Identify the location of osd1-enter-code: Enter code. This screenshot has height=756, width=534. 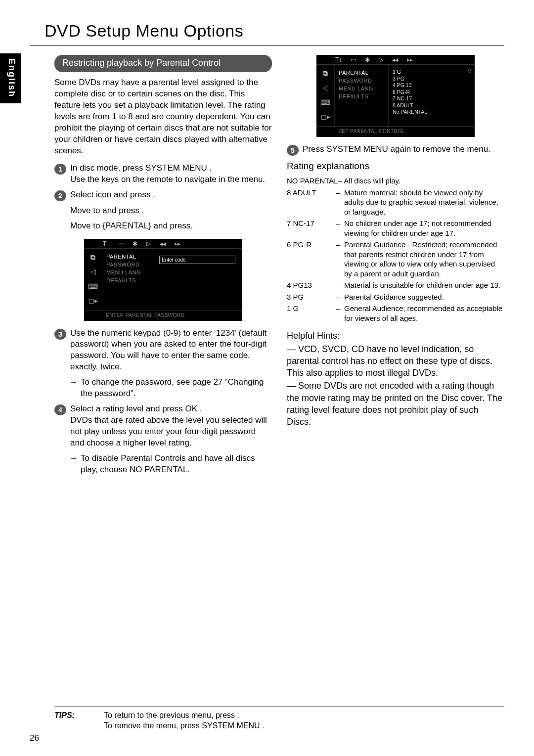
(197, 260).